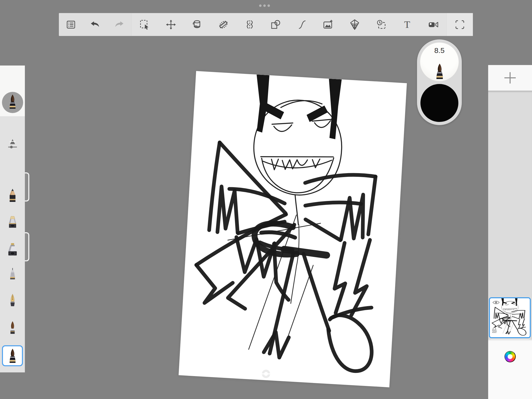 The image size is (532, 399). Describe the element at coordinates (13, 223) in the screenshot. I see `marker-icon` at that location.